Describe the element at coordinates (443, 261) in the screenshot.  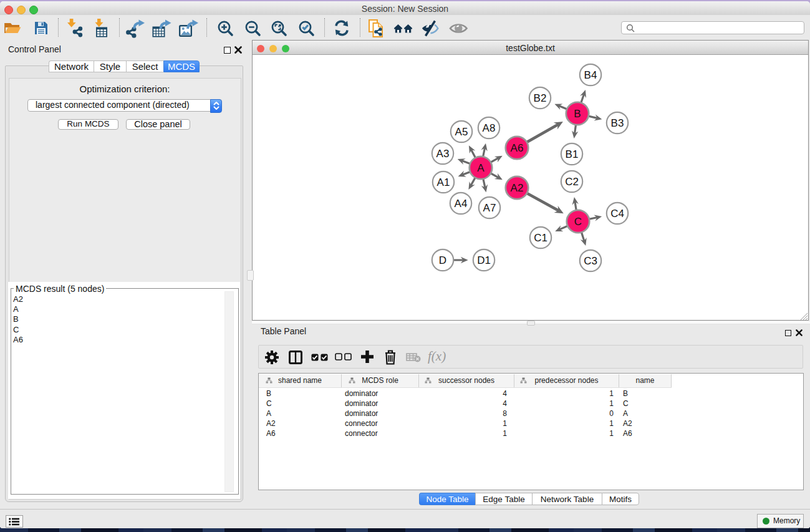
I see `svg-text: D` at that location.